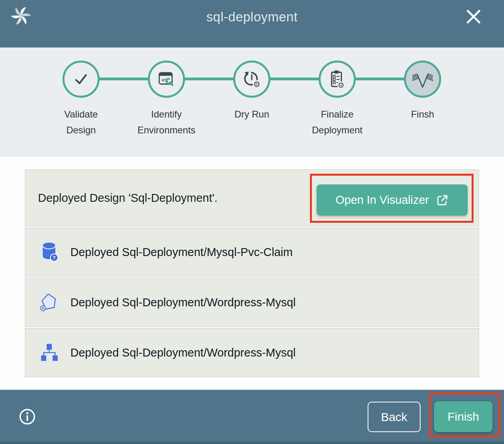 The width and height of the screenshot is (504, 444). I want to click on close-icon, so click(474, 17).